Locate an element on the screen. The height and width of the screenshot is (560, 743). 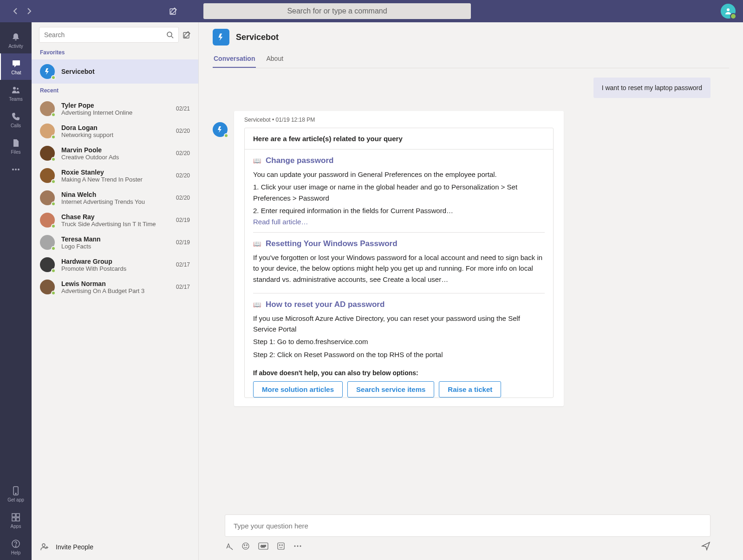
chat-search-input is located at coordinates (105, 35).